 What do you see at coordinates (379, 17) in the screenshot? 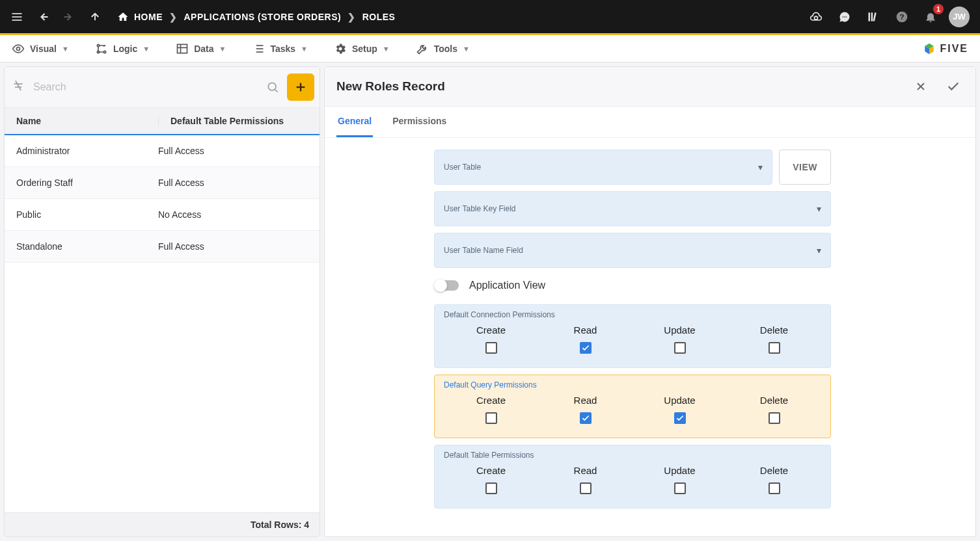
I see `breadcrumb-page: ROLES` at bounding box center [379, 17].